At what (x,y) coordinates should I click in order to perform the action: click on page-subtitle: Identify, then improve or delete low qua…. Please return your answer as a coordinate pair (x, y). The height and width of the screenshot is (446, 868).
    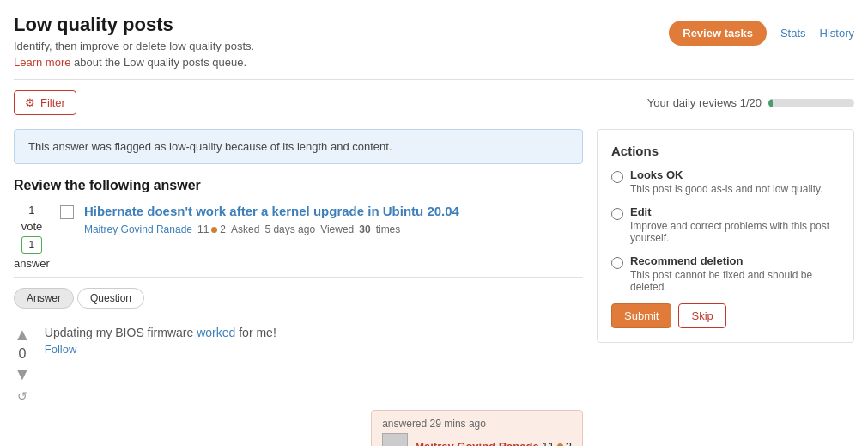
    Looking at the image, I should click on (134, 46).